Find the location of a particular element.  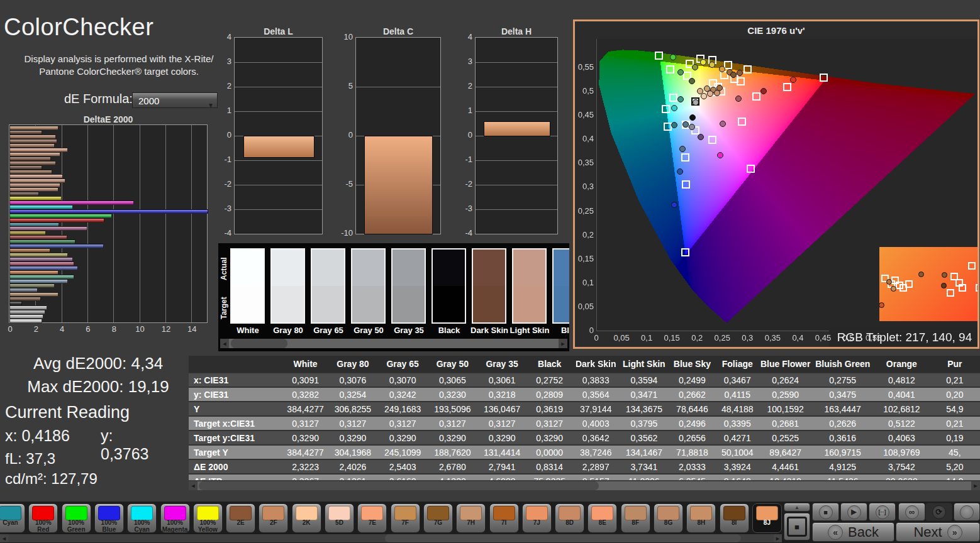

pattern-button-8e: 8E is located at coordinates (603, 518).